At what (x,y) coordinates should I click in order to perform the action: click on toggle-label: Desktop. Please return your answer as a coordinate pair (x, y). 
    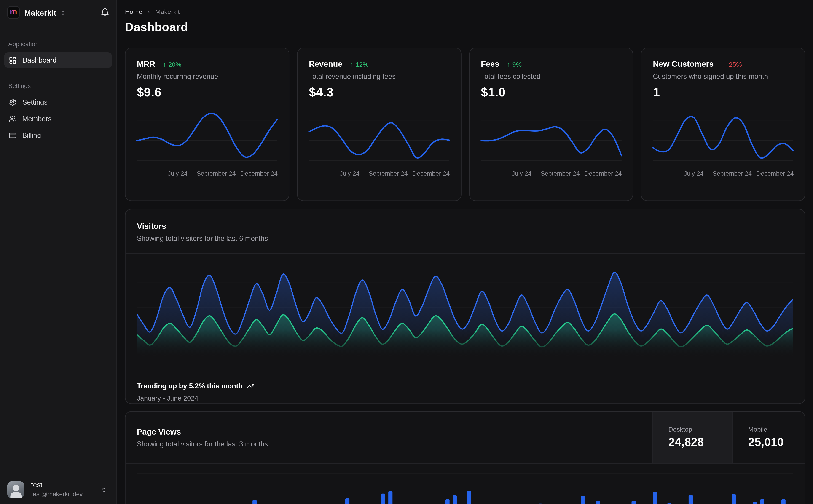
    Looking at the image, I should click on (700, 430).